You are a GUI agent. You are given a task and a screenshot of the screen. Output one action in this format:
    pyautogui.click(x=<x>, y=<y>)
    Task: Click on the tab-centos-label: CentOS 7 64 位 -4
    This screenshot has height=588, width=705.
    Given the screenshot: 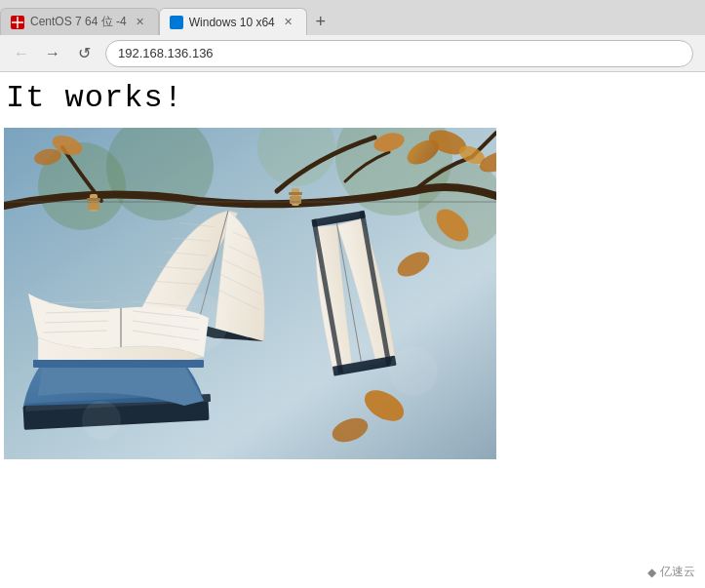 What is the action you would take?
    pyautogui.click(x=78, y=21)
    